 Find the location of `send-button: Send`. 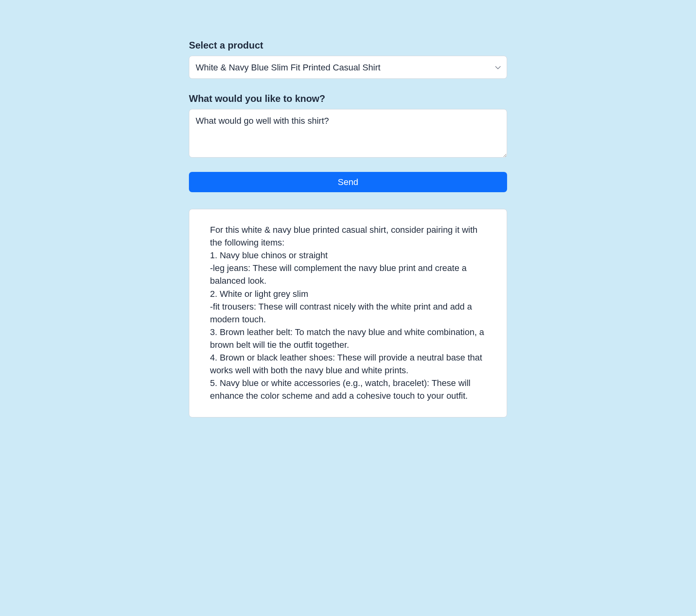

send-button: Send is located at coordinates (348, 182).